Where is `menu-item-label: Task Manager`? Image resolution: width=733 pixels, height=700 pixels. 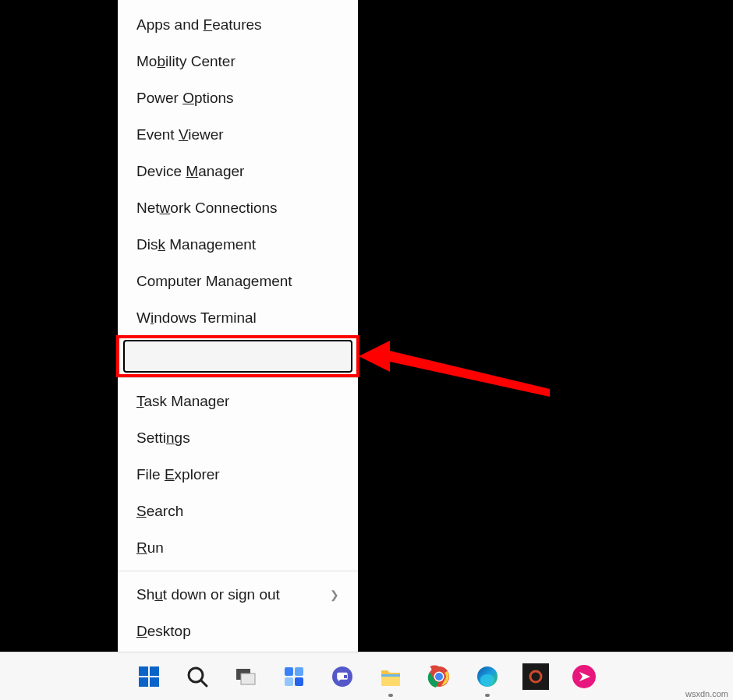
menu-item-label: Task Manager is located at coordinates (182, 401).